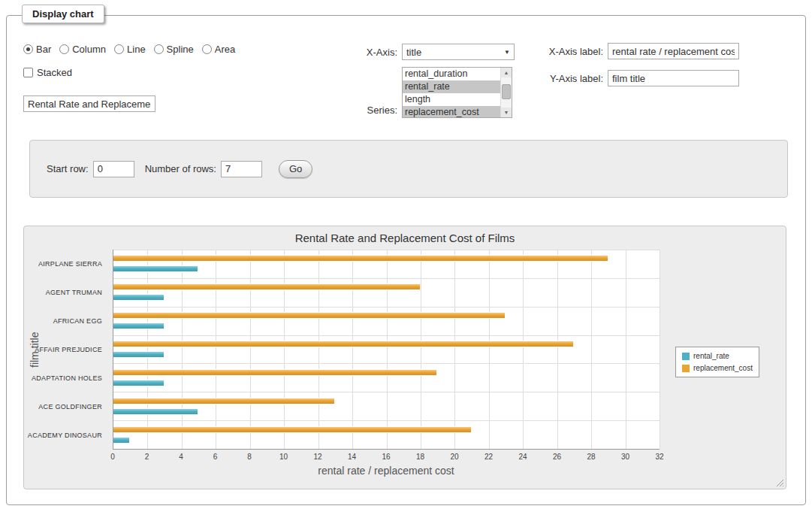 The width and height of the screenshot is (812, 512). What do you see at coordinates (414, 53) in the screenshot?
I see `x-axis-selected-value: title` at bounding box center [414, 53].